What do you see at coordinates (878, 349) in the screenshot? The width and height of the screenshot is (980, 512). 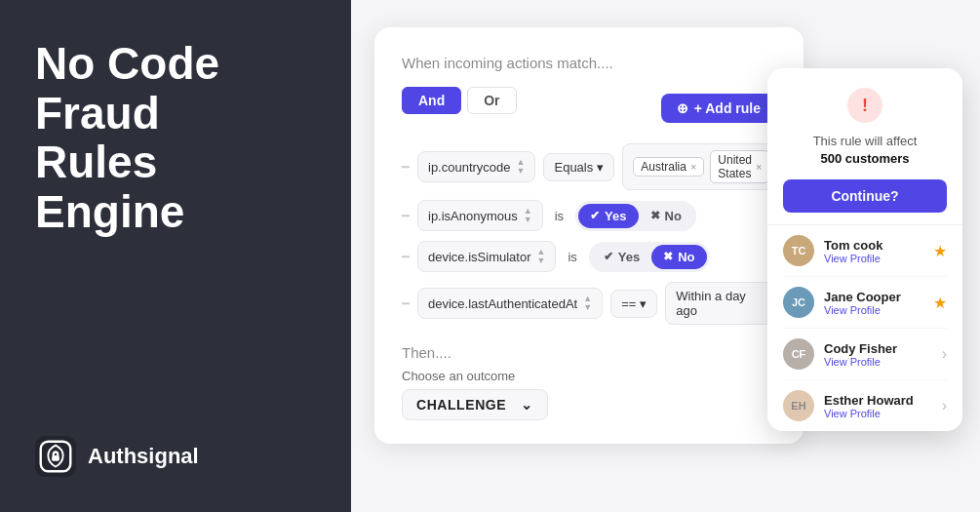 I see `user-name: Cody Fisher` at bounding box center [878, 349].